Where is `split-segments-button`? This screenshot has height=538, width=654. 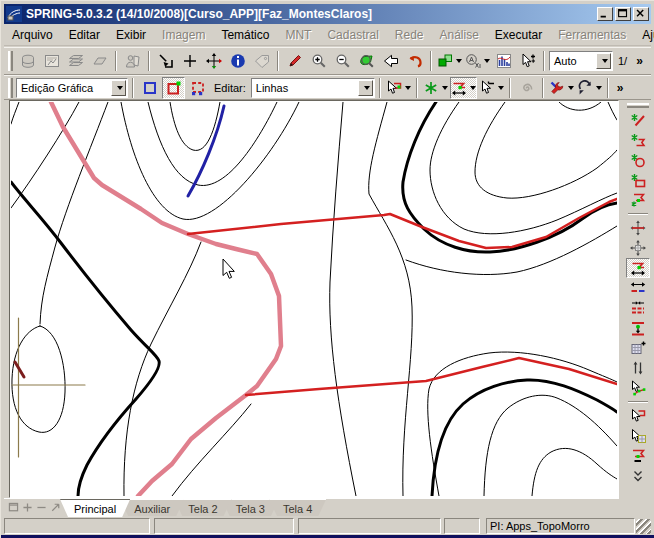 split-segments-button is located at coordinates (638, 288).